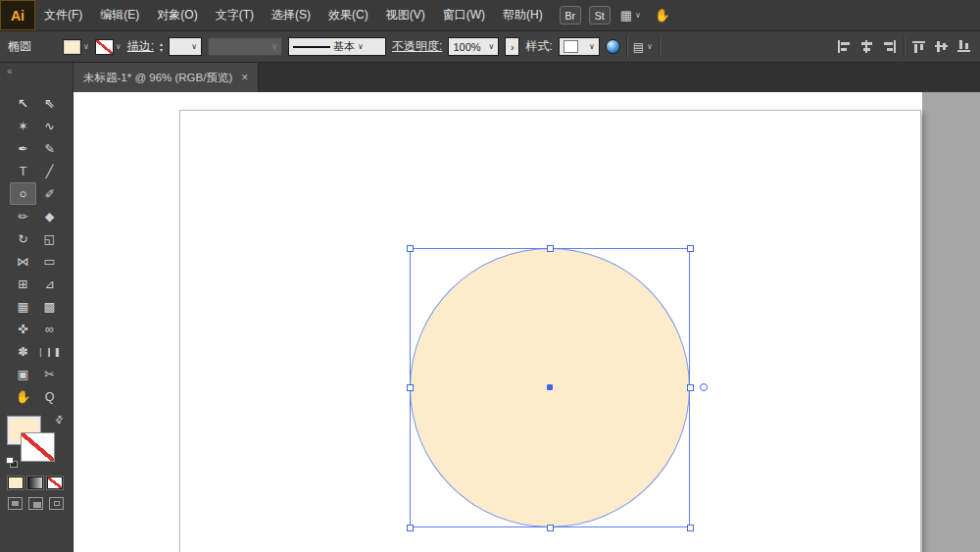 This screenshot has height=552, width=980. Describe the element at coordinates (951, 322) in the screenshot. I see `pasteboard` at that location.